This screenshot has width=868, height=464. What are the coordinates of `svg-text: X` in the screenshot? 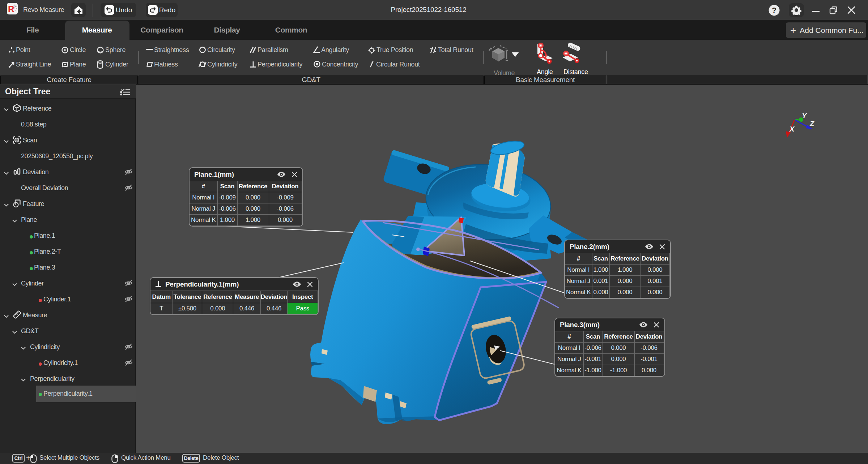 It's located at (792, 129).